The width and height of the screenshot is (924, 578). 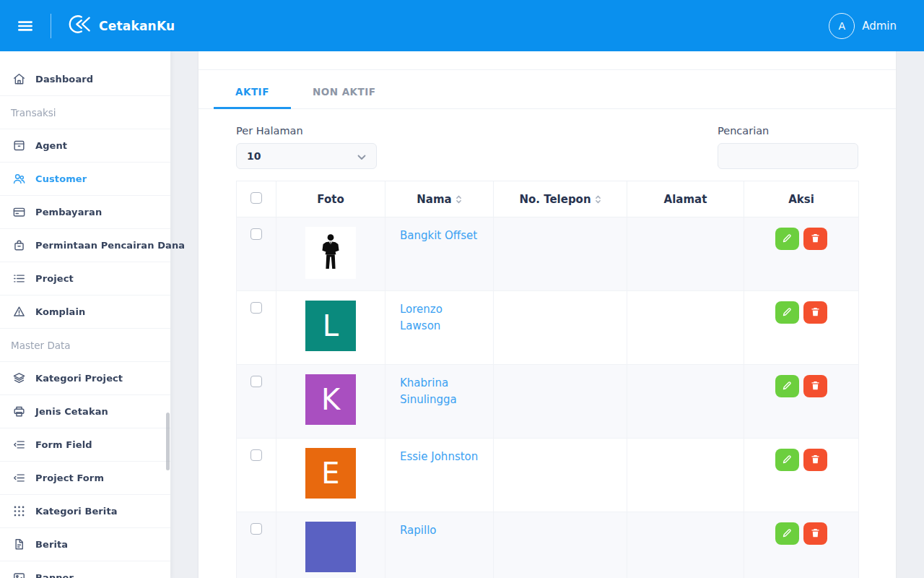 What do you see at coordinates (120, 26) in the screenshot?
I see `brand-logo: CetakanKu` at bounding box center [120, 26].